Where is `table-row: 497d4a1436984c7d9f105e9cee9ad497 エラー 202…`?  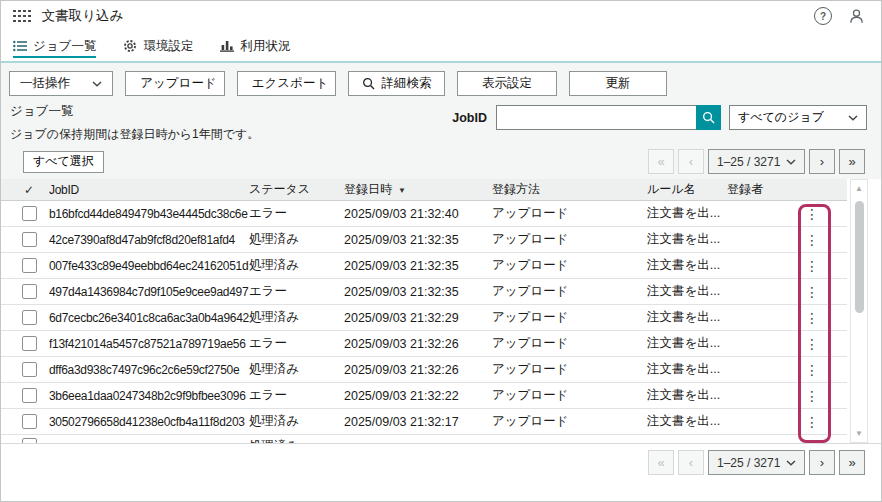 table-row: 497d4a1436984c7d9f105e9cee9ad497 エラー 202… is located at coordinates (424, 292).